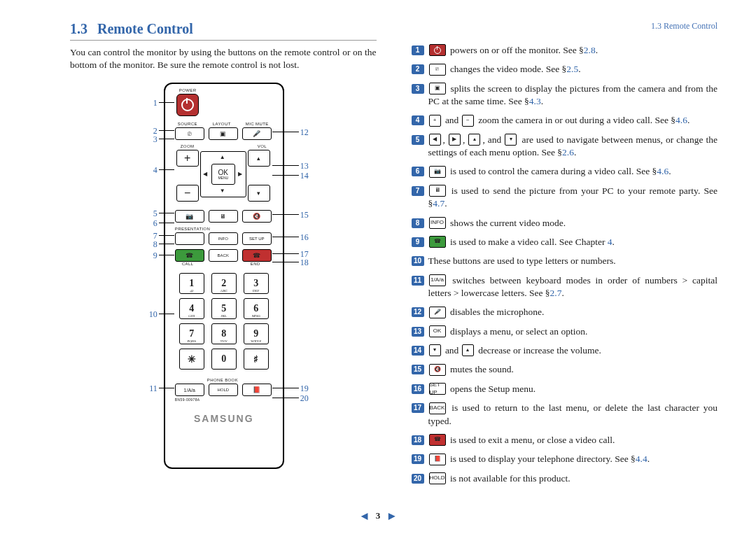 This screenshot has width=756, height=534. What do you see at coordinates (188, 105) in the screenshot?
I see `power-button` at bounding box center [188, 105].